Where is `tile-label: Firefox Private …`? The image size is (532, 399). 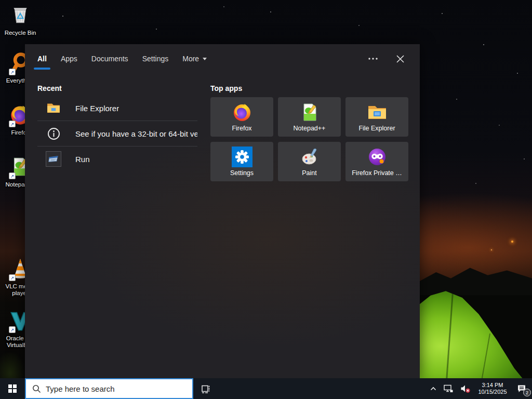
tile-label: Firefox Private … is located at coordinates (377, 173).